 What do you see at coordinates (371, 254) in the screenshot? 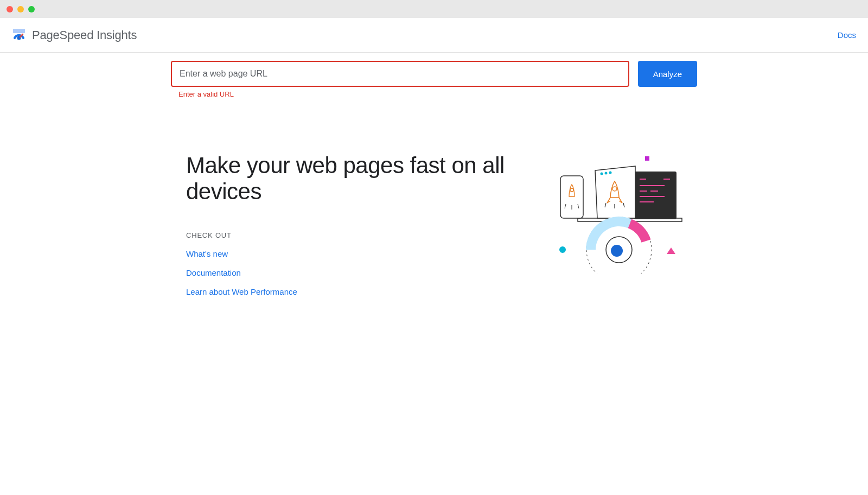
I see `link-whats-new: What's new` at bounding box center [371, 254].